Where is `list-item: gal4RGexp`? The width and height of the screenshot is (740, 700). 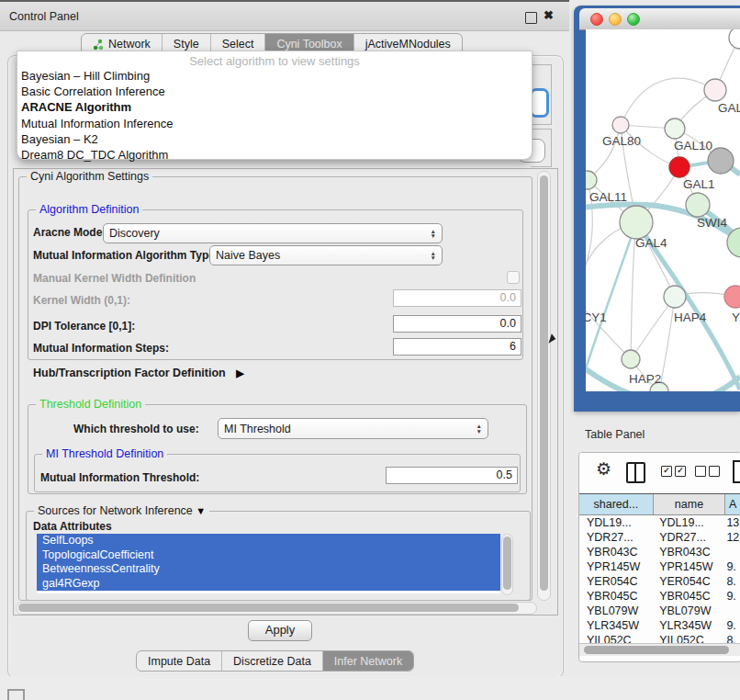
list-item: gal4RGexp is located at coordinates (268, 584).